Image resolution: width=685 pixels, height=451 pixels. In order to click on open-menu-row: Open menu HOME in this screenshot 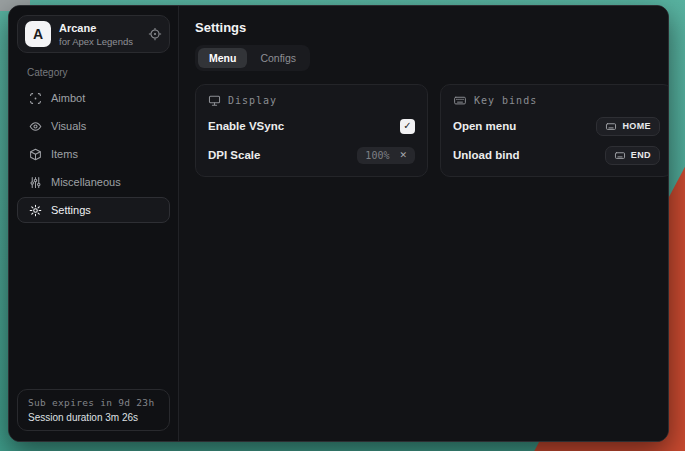, I will do `click(556, 126)`.